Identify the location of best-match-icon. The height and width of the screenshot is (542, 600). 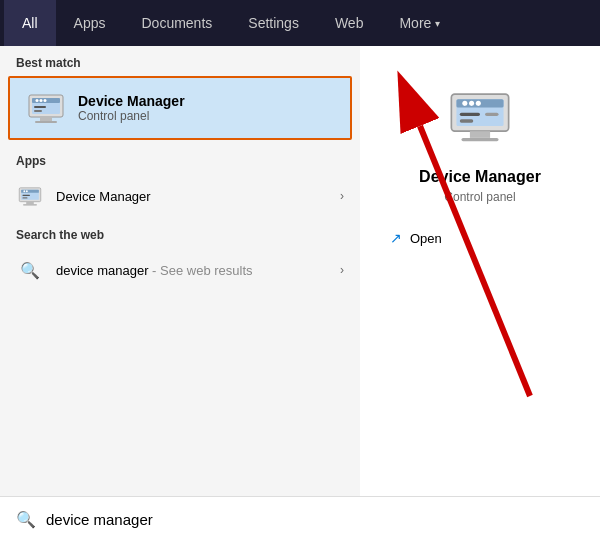
(46, 108).